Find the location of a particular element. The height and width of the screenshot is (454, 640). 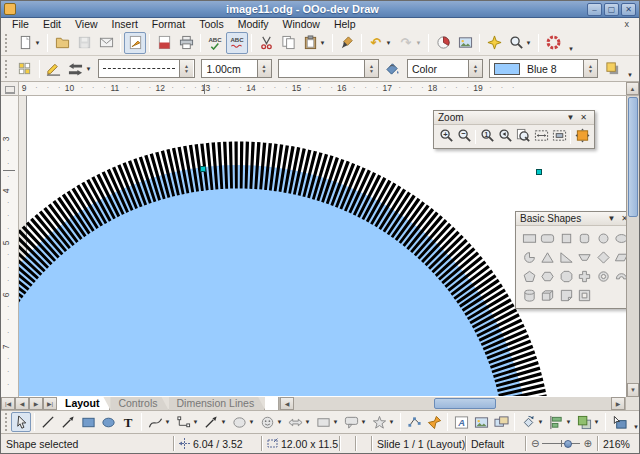

help-button is located at coordinates (553, 43).